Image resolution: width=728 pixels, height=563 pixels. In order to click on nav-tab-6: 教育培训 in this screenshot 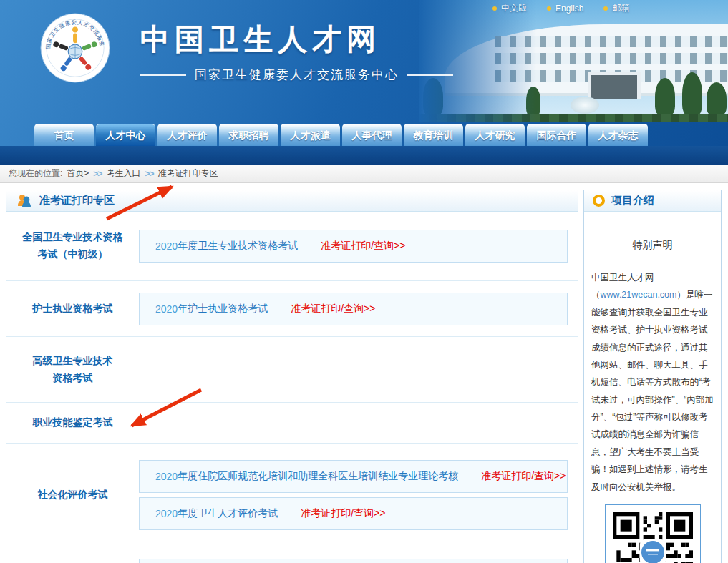, I will do `click(434, 134)`.